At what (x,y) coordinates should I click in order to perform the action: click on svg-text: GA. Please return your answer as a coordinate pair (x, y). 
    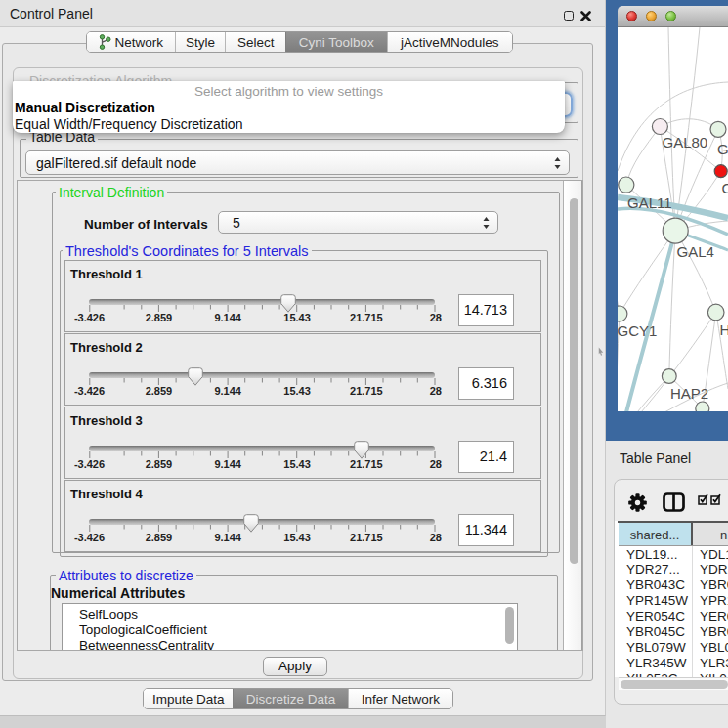
    Looking at the image, I should click on (723, 149).